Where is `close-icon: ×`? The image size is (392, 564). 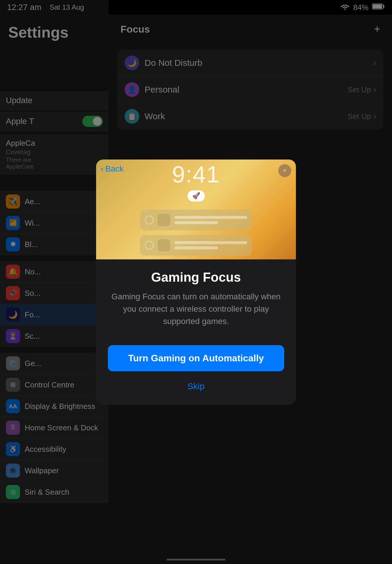 close-icon: × is located at coordinates (285, 171).